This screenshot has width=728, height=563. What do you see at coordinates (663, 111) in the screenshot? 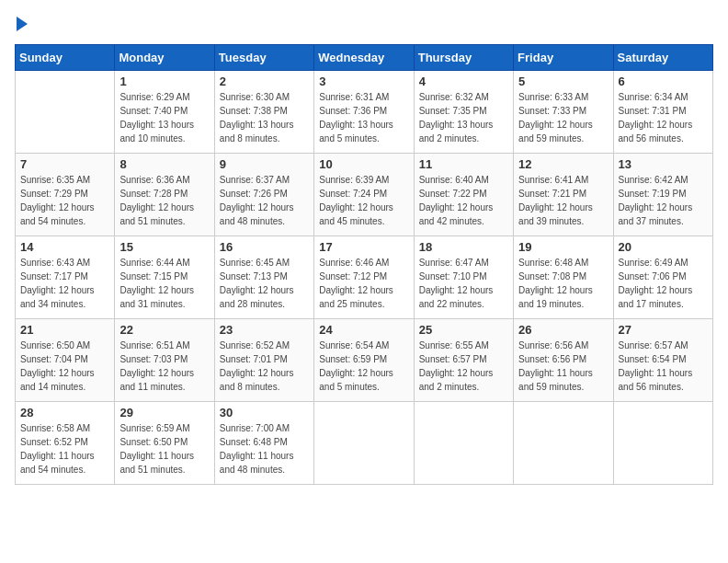
I see `day-cell: 6Sunrise: 6:34 AM Sunset: 7:31 PM Daylig…` at bounding box center [663, 111].